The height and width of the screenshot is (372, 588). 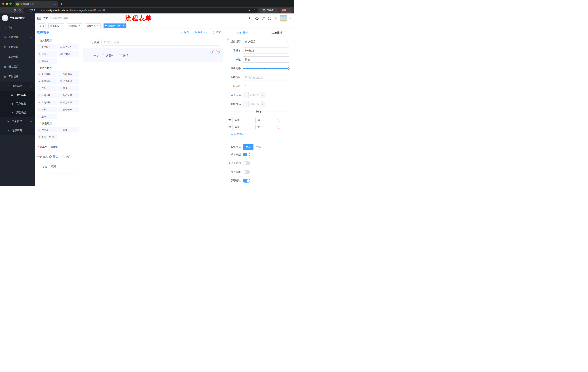 What do you see at coordinates (270, 18) in the screenshot?
I see `fullscreen-icon` at bounding box center [270, 18].